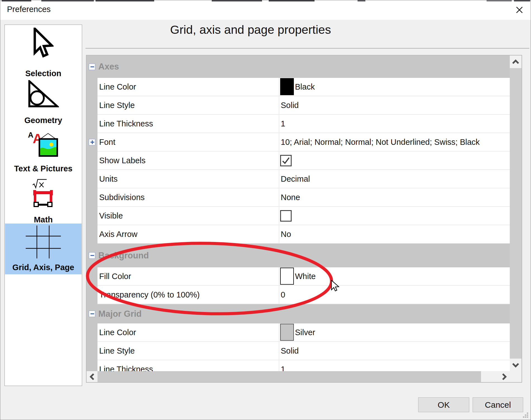  I want to click on section-label: Background, so click(123, 256).